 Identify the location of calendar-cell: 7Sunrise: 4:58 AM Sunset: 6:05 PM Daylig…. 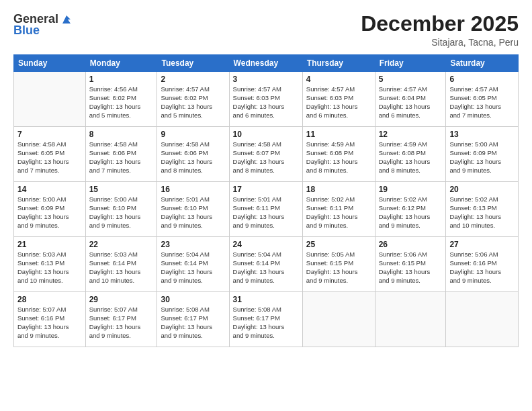
(50, 154).